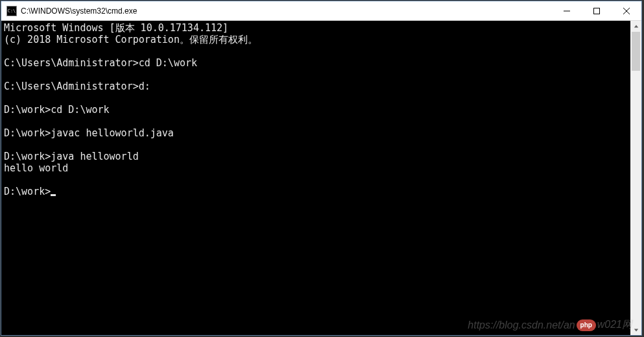  Describe the element at coordinates (317, 28) in the screenshot. I see `terminal-line: Microsoft Windows [版本 10.0.17134.112]` at that location.